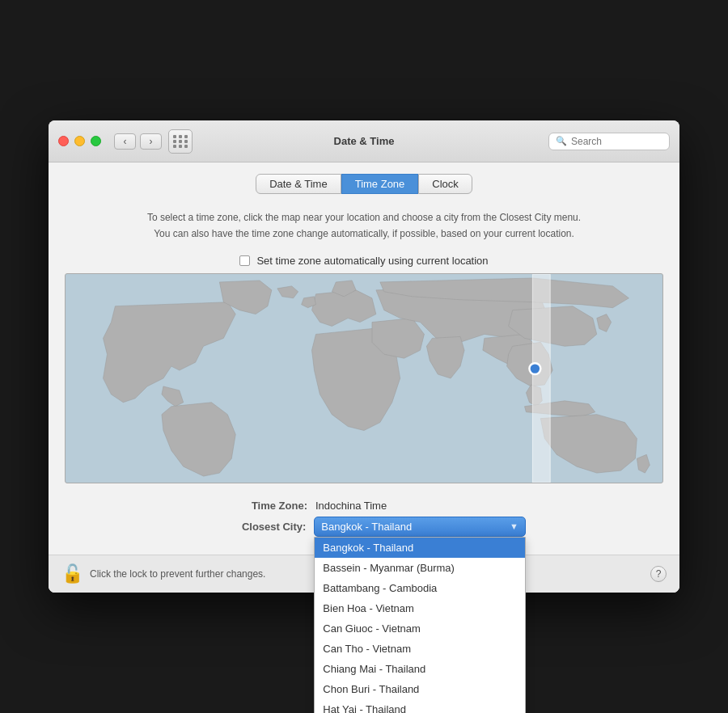  What do you see at coordinates (63, 141) in the screenshot?
I see `close-button` at bounding box center [63, 141].